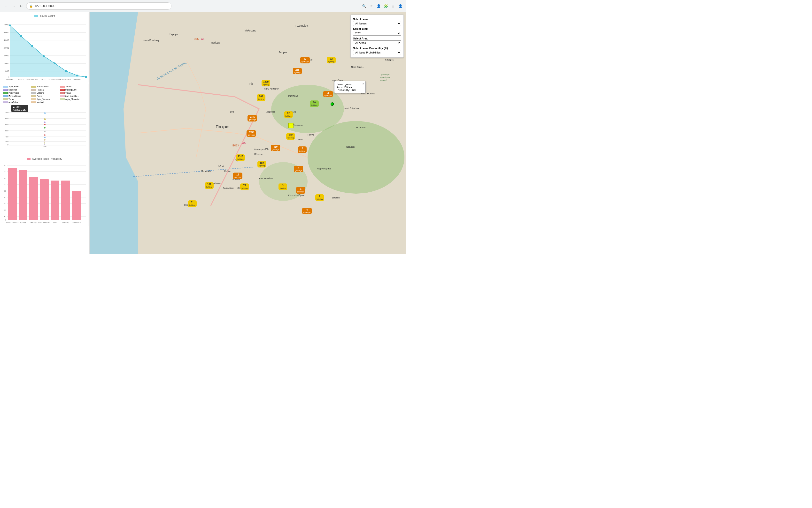 Image resolution: width=812 pixels, height=508 pixels. Describe the element at coordinates (32, 79) in the screenshot. I see `svg-text: road-constructor` at that location.